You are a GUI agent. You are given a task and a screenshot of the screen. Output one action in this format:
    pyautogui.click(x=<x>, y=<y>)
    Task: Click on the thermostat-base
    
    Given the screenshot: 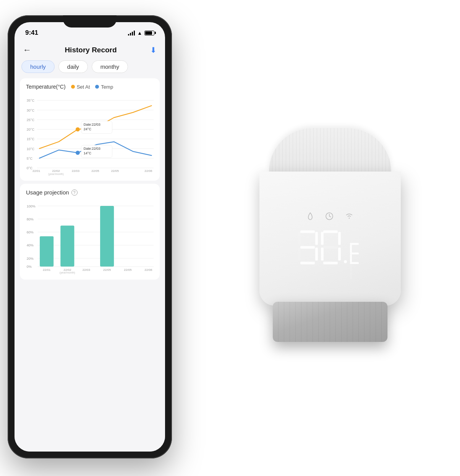 What is the action you would take?
    pyautogui.click(x=330, y=322)
    